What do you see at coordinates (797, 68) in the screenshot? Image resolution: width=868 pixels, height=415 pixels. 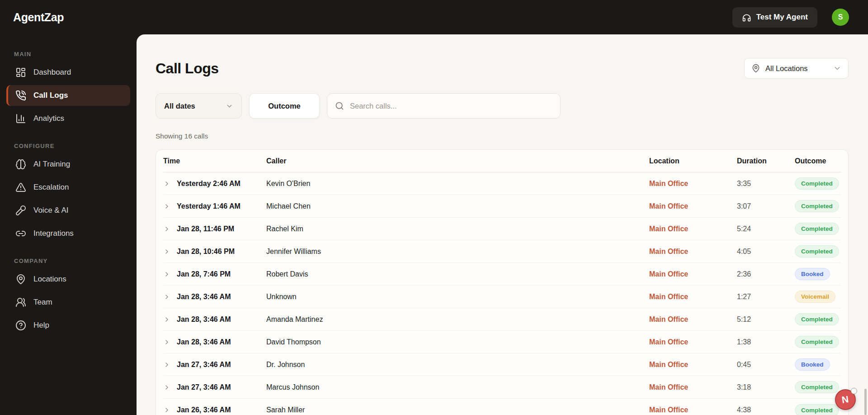 I see `location-filter-dropdown: All Locations` at bounding box center [797, 68].